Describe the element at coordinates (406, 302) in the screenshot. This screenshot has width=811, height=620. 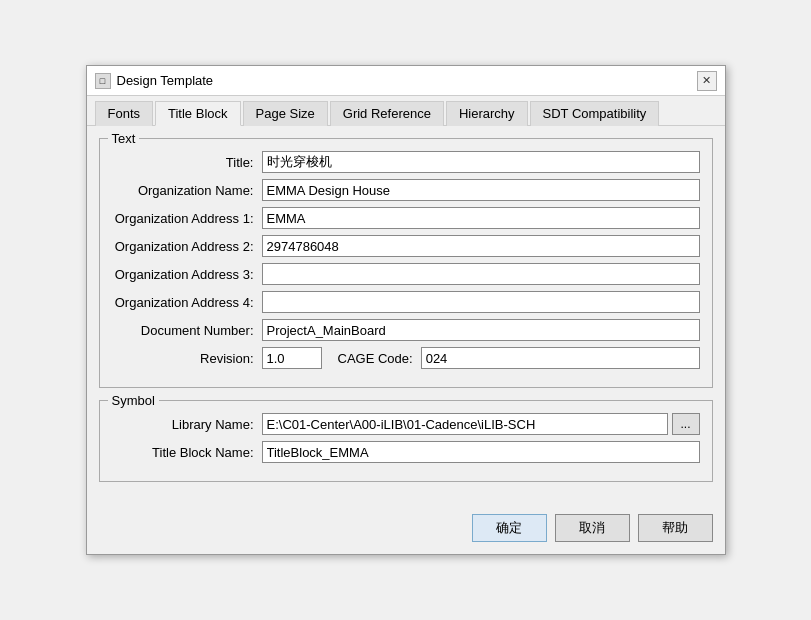
I see `org-addr4-row: Organization Address 4:` at that location.